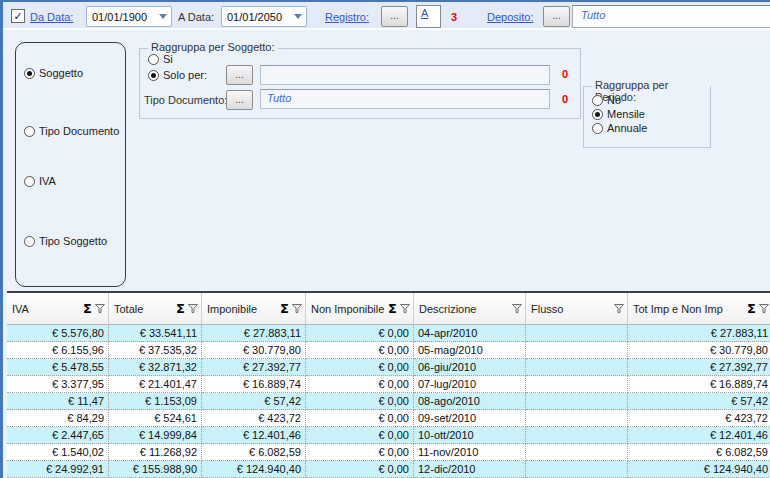 The height and width of the screenshot is (478, 770). Describe the element at coordinates (699, 309) in the screenshot. I see `column-header-tot-imp-e-non-imp: Tot Imp e Non ImpΣ` at that location.